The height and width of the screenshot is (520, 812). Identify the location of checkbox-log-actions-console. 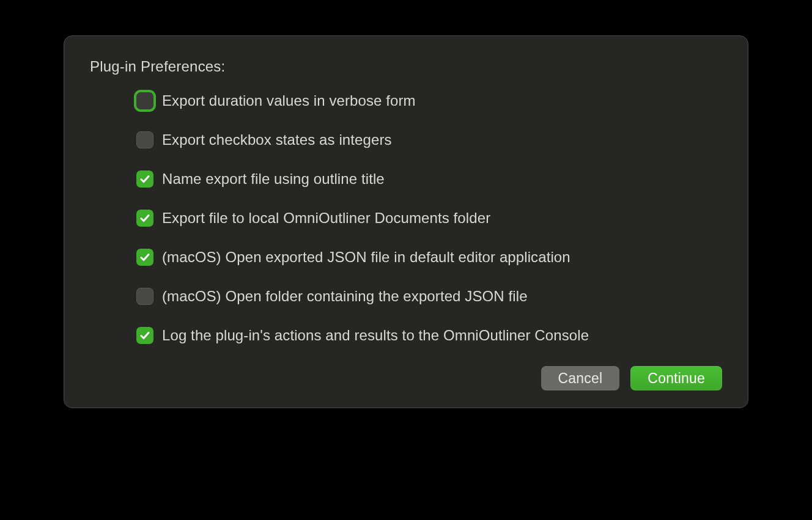
(145, 335).